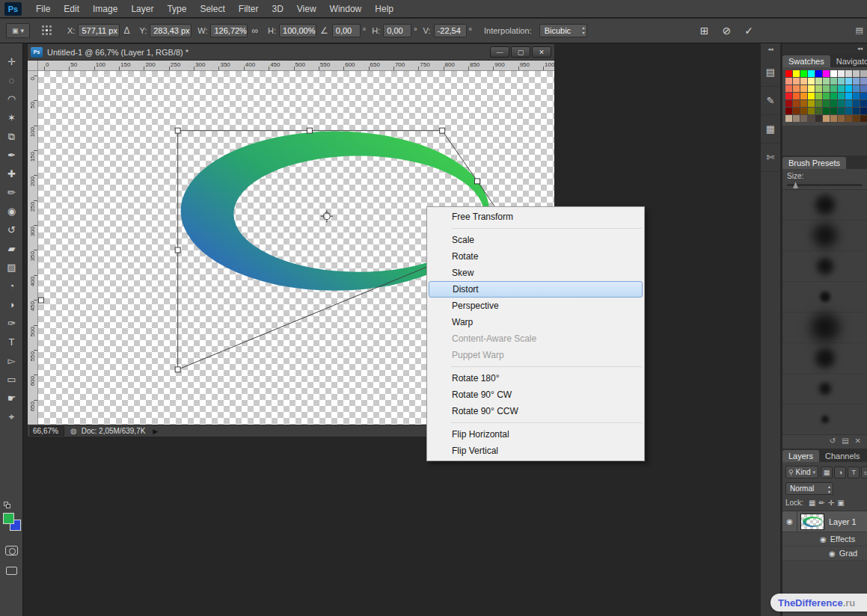 Image resolution: width=867 pixels, height=616 pixels. What do you see at coordinates (563, 31) in the screenshot?
I see `interpolation-select: Bicubic ▴▾` at bounding box center [563, 31].